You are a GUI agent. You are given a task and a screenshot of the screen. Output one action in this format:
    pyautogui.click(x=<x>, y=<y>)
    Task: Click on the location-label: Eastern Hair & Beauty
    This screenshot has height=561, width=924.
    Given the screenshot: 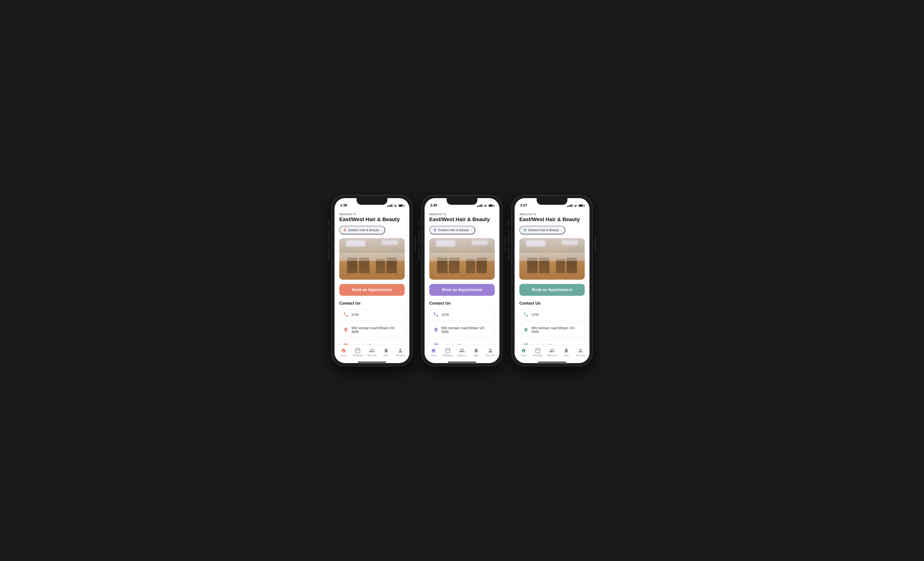 What is the action you would take?
    pyautogui.click(x=544, y=230)
    